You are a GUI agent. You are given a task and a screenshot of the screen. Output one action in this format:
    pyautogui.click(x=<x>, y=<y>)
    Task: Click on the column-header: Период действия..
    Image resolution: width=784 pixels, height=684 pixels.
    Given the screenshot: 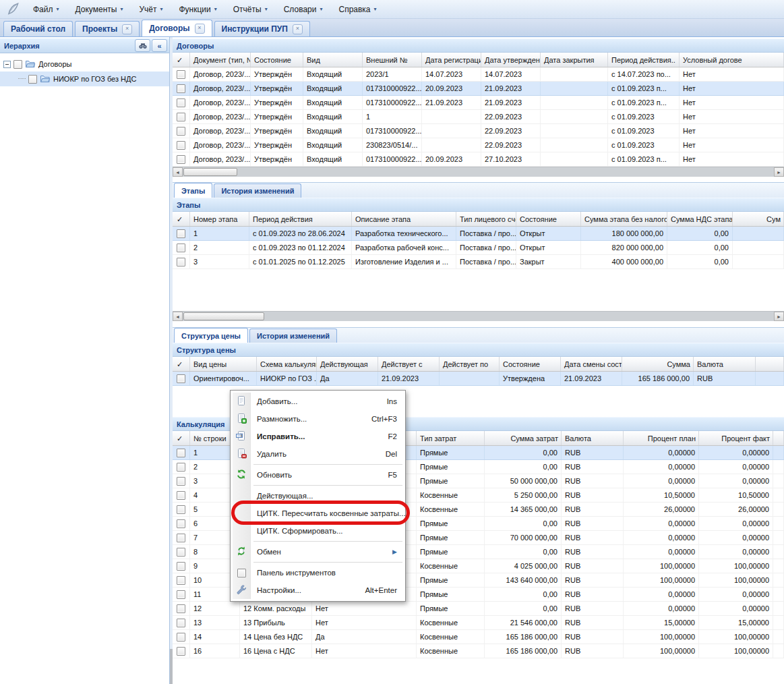 What is the action you would take?
    pyautogui.click(x=644, y=59)
    